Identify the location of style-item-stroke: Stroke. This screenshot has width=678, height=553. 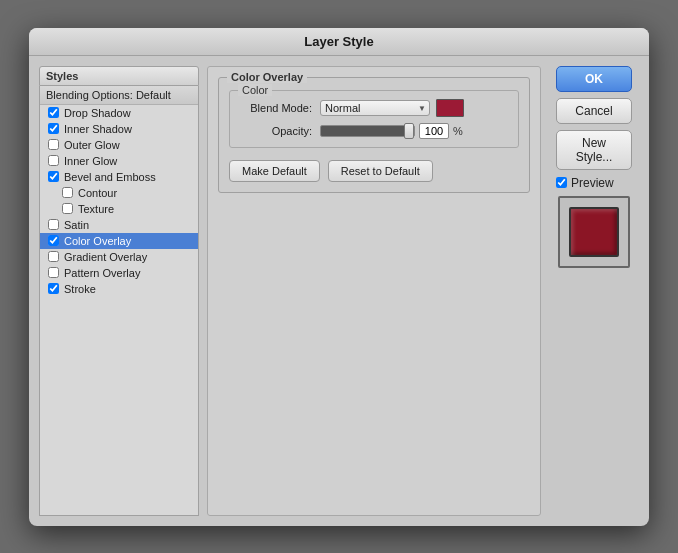
(119, 289).